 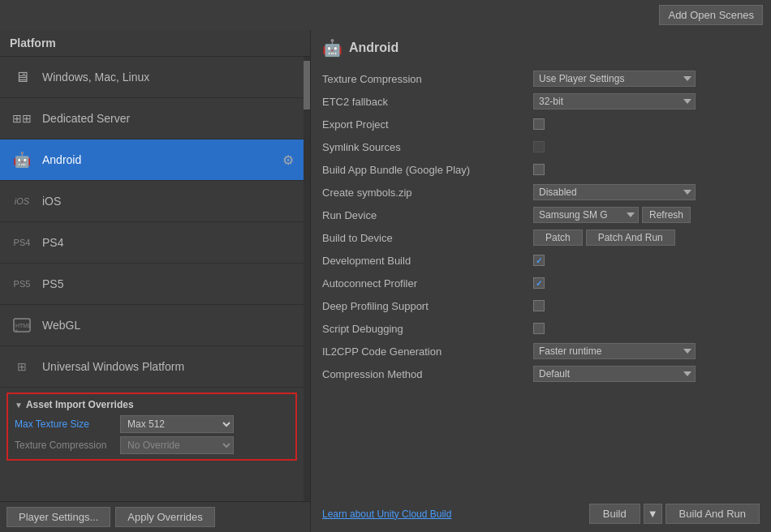 I want to click on platform-item-ps5: PS5 PS5, so click(x=152, y=284).